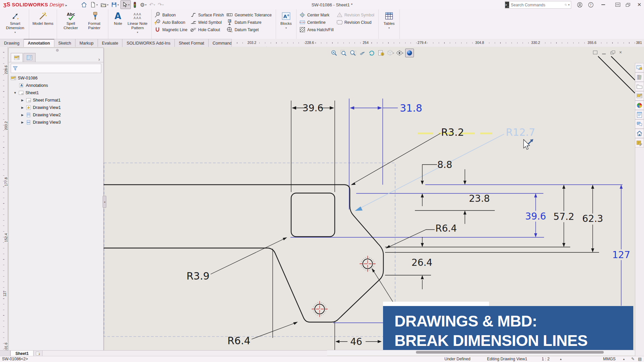  What do you see at coordinates (286, 24) in the screenshot?
I see `blocks-button: A° Blocks ▾` at bounding box center [286, 24].